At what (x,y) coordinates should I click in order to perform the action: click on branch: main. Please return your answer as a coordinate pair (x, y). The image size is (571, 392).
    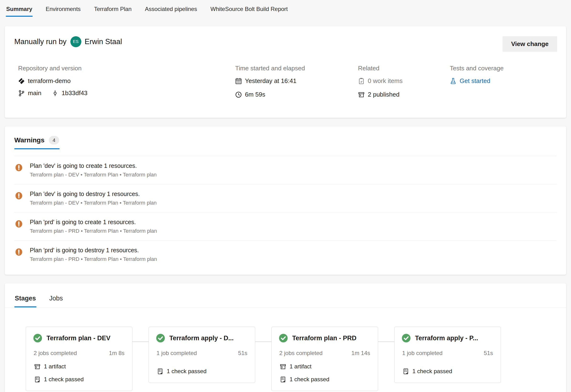
    Looking at the image, I should click on (30, 93).